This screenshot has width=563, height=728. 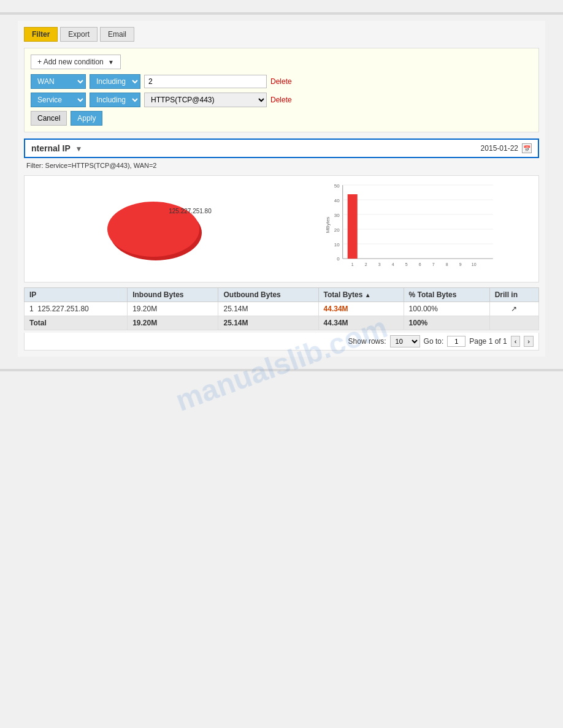 I want to click on table-header-row: IP Inbound Bytes Outbound Bytes Total By…, so click(x=282, y=295).